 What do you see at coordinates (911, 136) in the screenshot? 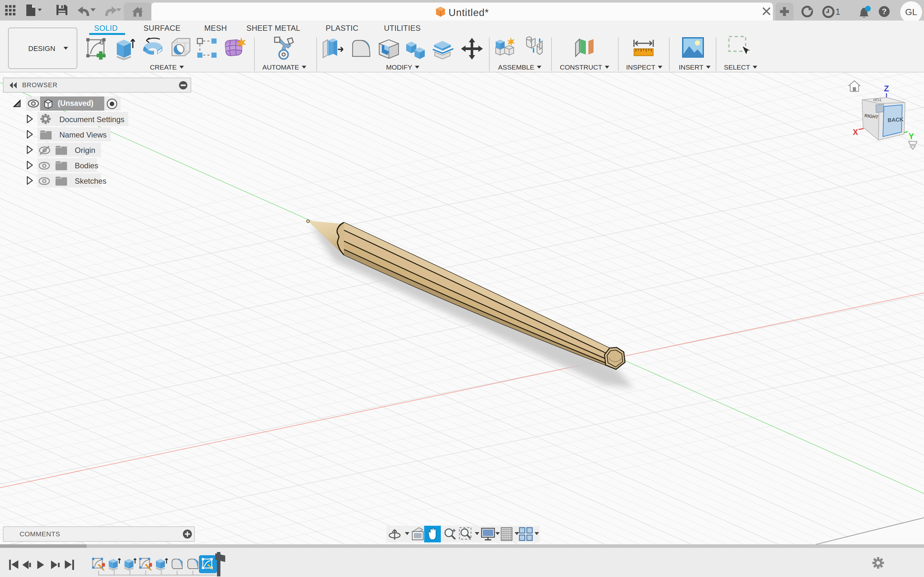
I see `svg-text: Y` at bounding box center [911, 136].